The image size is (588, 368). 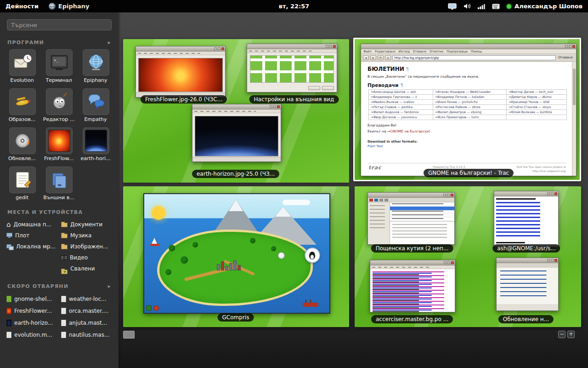 I want to click on network-signal-icon, so click(x=481, y=6).